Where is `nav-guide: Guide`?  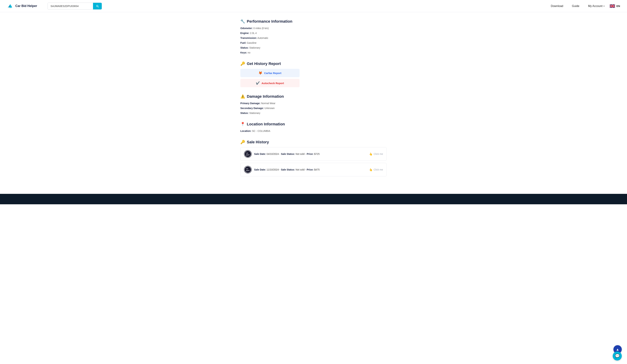 nav-guide: Guide is located at coordinates (576, 6).